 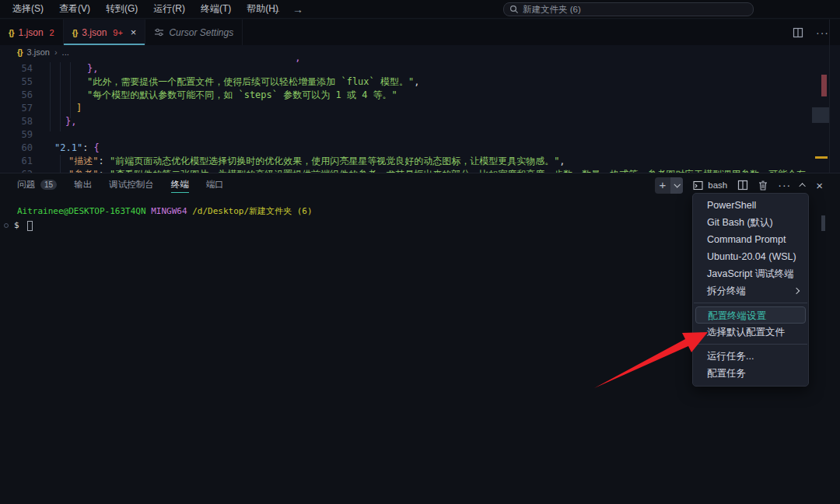 I want to click on tab-filename: 3.json, so click(x=94, y=33).